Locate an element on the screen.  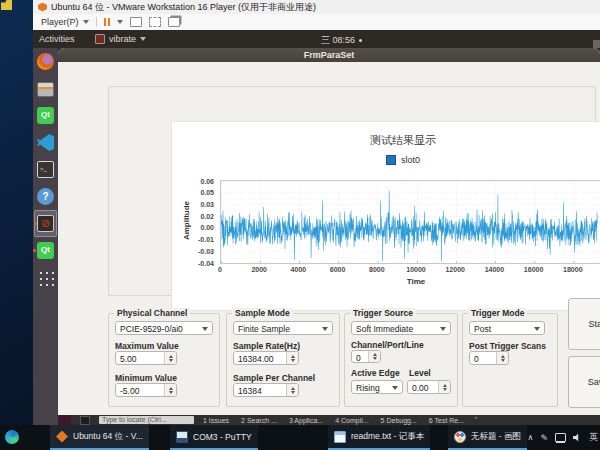
y-tick-label: -0.03 is located at coordinates (206, 252).